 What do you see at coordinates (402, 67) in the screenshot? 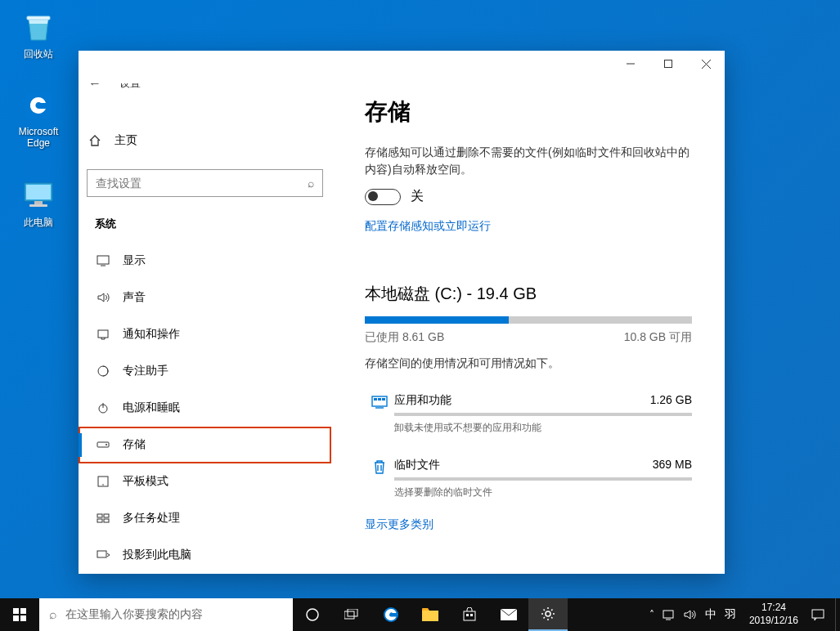
I see `titlebar` at bounding box center [402, 67].